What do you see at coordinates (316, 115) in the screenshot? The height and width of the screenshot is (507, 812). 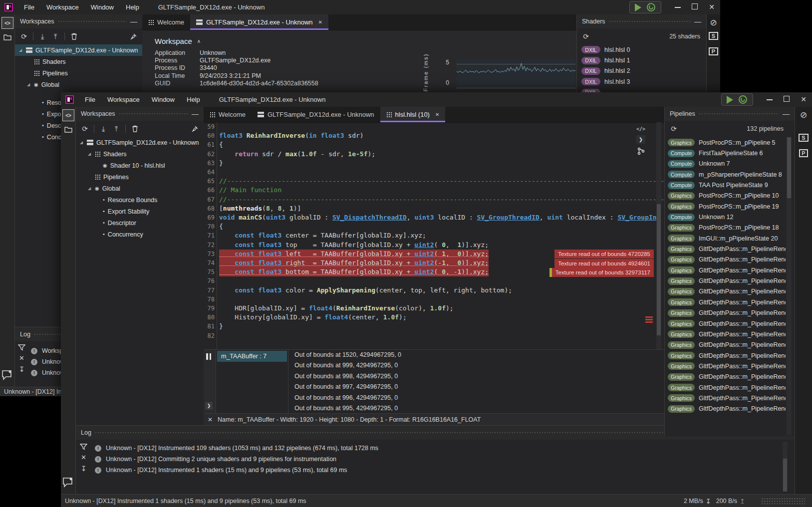 I see `tab-gltfsample-dx12d-exe-unknown: GLTFSample_DX12d.exe - Unknown` at bounding box center [316, 115].